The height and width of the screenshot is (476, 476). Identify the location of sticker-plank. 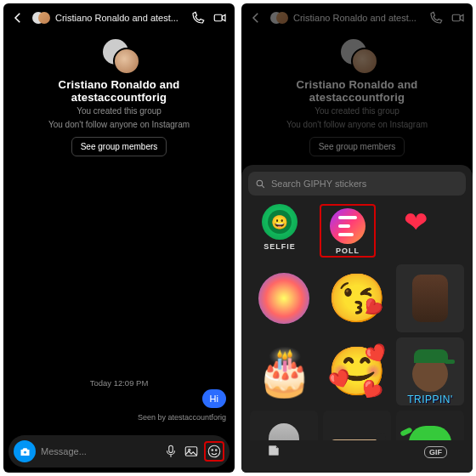
(357, 425).